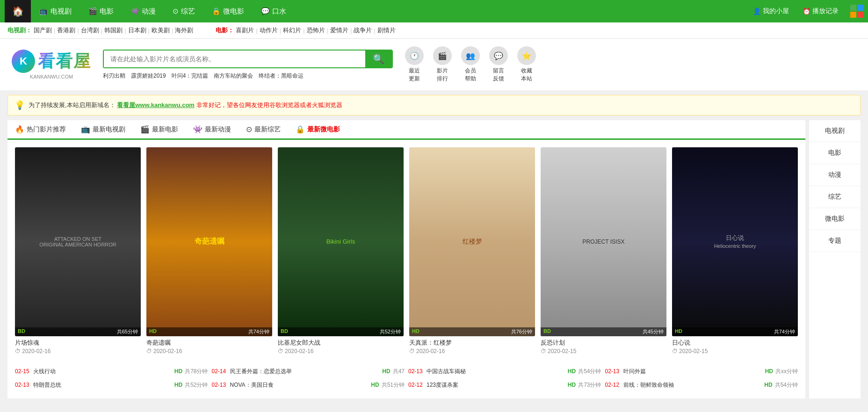  What do you see at coordinates (184, 11) in the screenshot?
I see `nav-variety: ⊙ 综艺` at bounding box center [184, 11].